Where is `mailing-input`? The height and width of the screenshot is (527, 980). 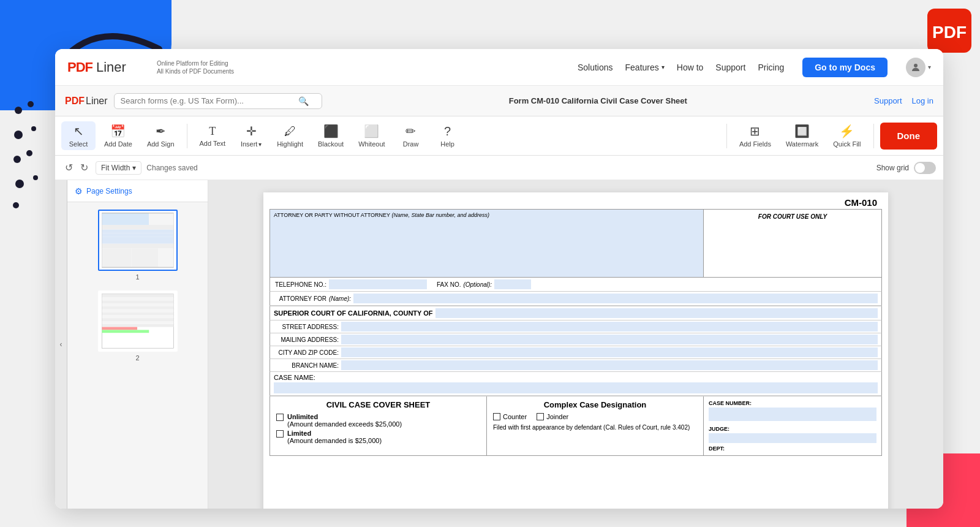 mailing-input is located at coordinates (609, 339).